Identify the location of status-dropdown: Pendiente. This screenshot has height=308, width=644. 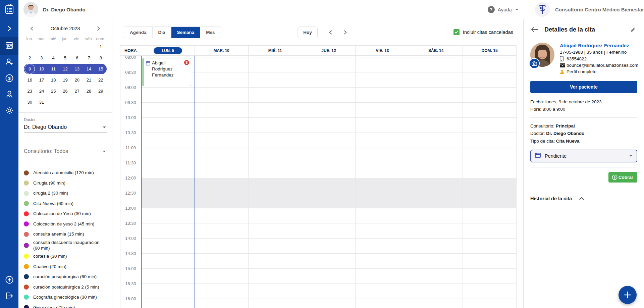
(584, 156).